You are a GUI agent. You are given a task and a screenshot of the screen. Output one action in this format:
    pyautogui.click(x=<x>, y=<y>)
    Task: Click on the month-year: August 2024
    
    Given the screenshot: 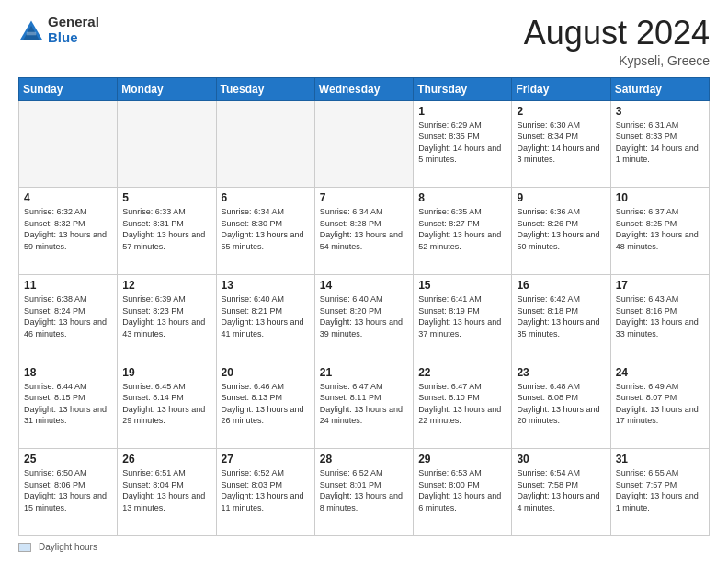 What is the action you would take?
    pyautogui.click(x=617, y=33)
    